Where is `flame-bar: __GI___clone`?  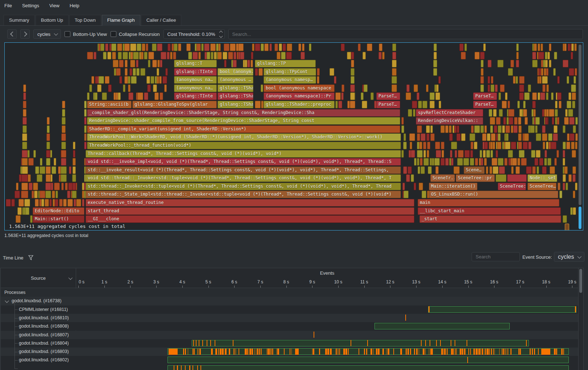
flame-bar: __GI___clone is located at coordinates (250, 219).